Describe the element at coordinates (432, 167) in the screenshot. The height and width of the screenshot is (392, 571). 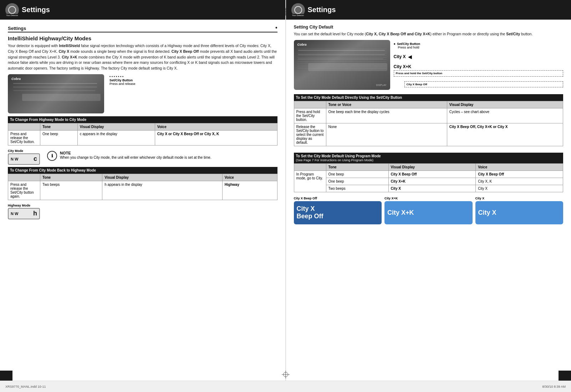
I see `table4-col3: Visual Display` at that location.